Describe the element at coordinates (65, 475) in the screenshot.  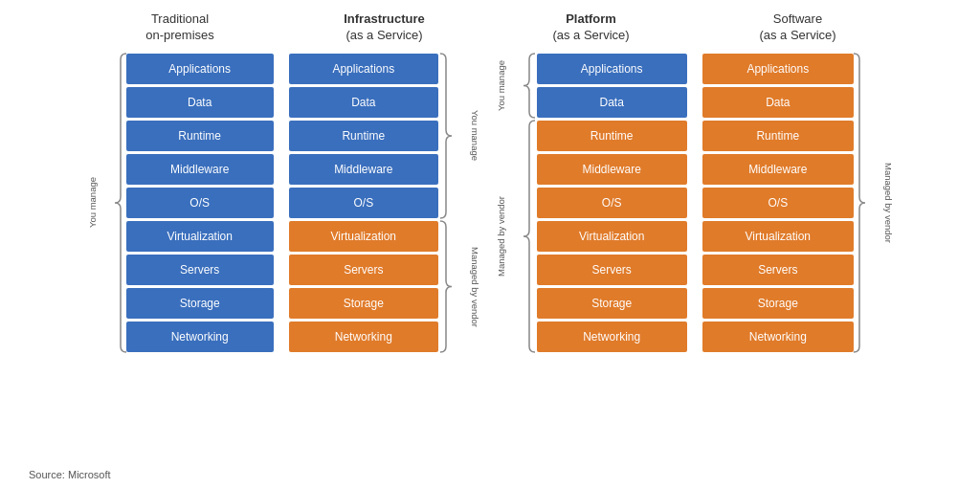
I see `source-text: Source: Microsoft` at that location.